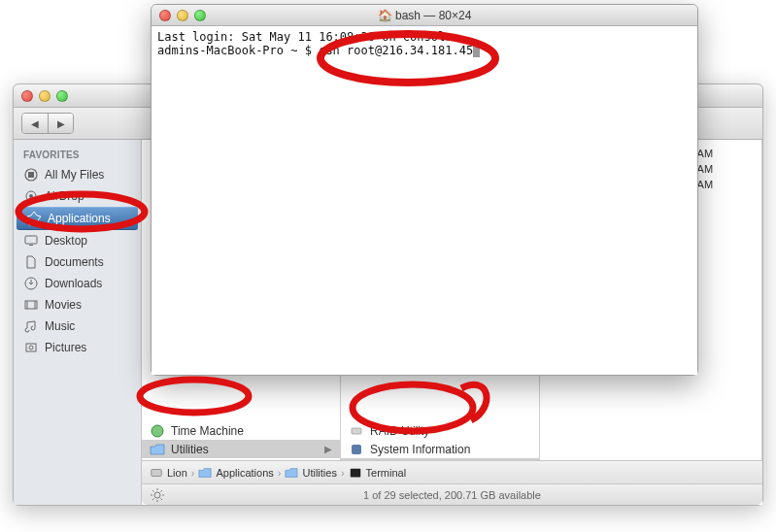 The height and width of the screenshot is (532, 776). I want to click on documents-icon, so click(31, 262).